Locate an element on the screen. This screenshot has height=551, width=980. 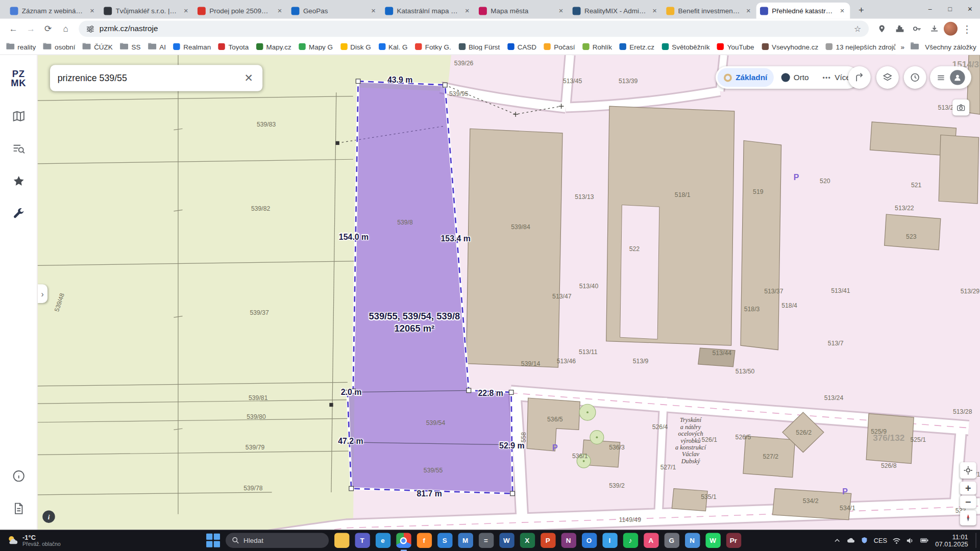
bookmark-item: Světoběžník is located at coordinates (686, 47).